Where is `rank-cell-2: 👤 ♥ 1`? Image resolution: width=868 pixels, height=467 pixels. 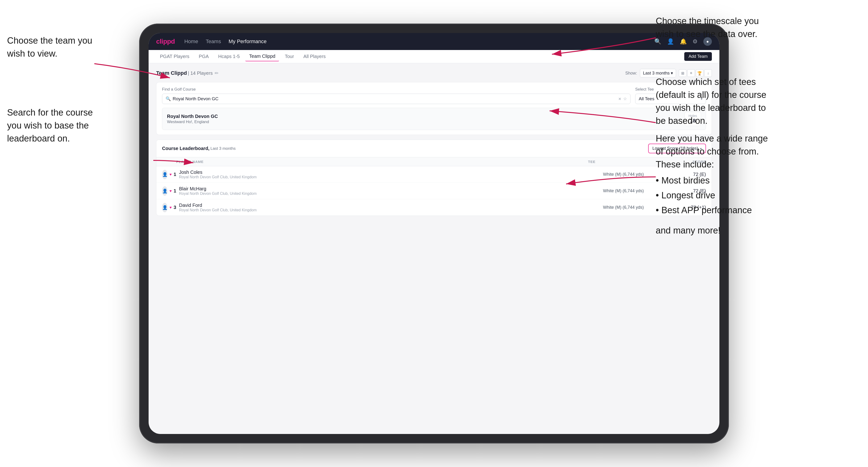
rank-cell-2: 👤 ♥ 1 is located at coordinates (169, 191).